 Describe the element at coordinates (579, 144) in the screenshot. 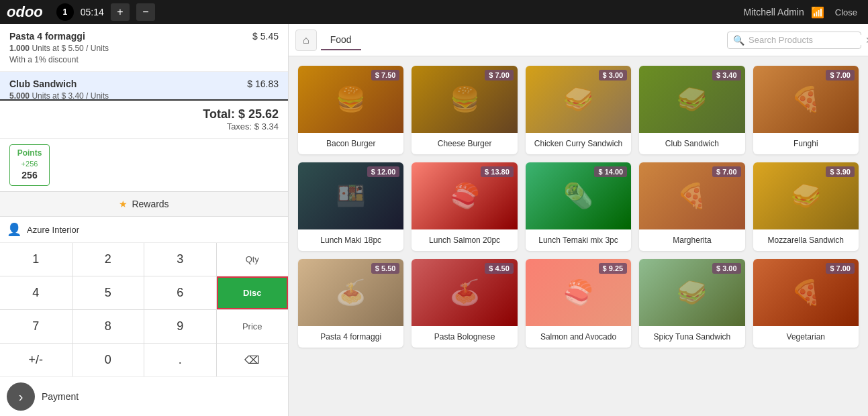

I see `product-name: Chicken Curry Sandwich` at that location.